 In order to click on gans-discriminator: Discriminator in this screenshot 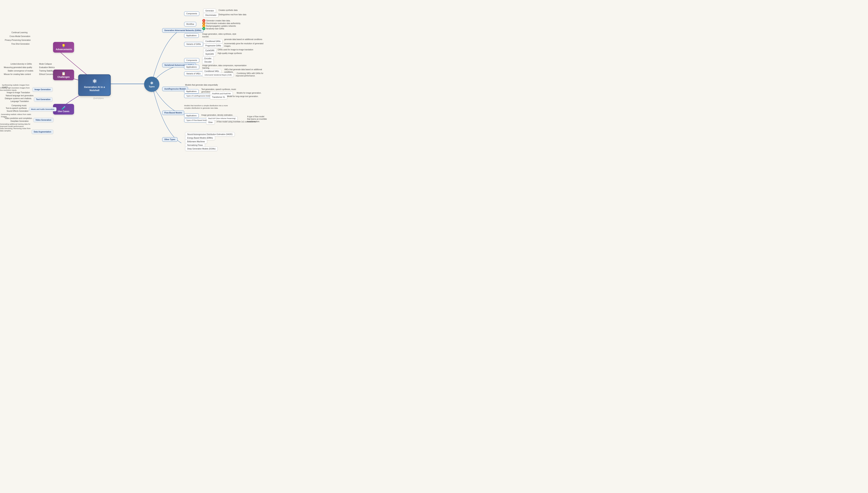, I will do `click(211, 15)`.